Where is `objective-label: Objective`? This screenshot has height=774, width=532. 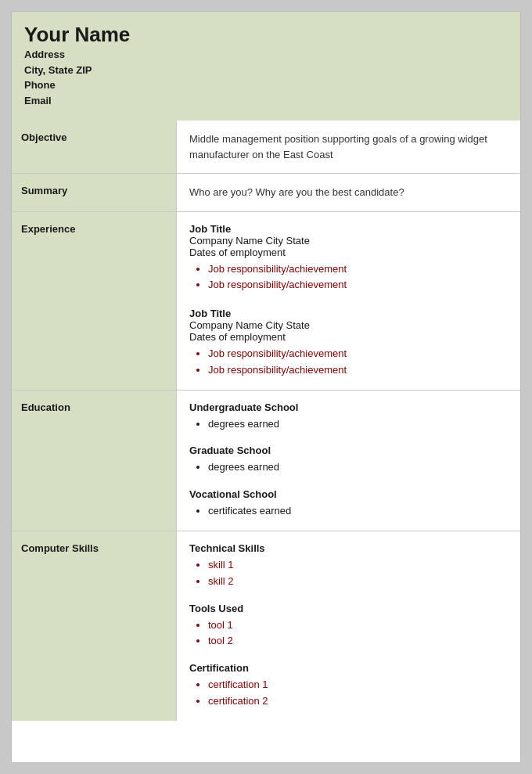
objective-label: Objective is located at coordinates (94, 147).